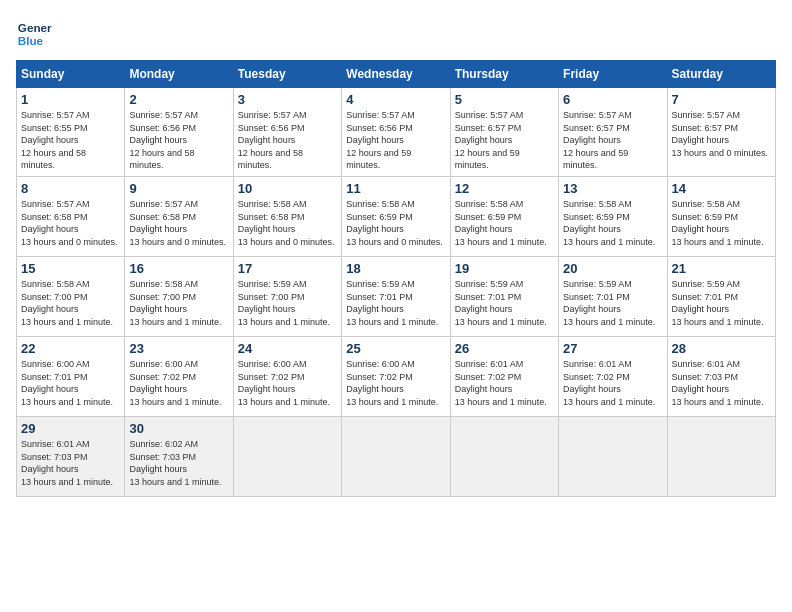  Describe the element at coordinates (504, 216) in the screenshot. I see `calendar-day-cell: 12 Sunrise: 5:58 AMSunset: 6:59 PMDaylig…` at that location.